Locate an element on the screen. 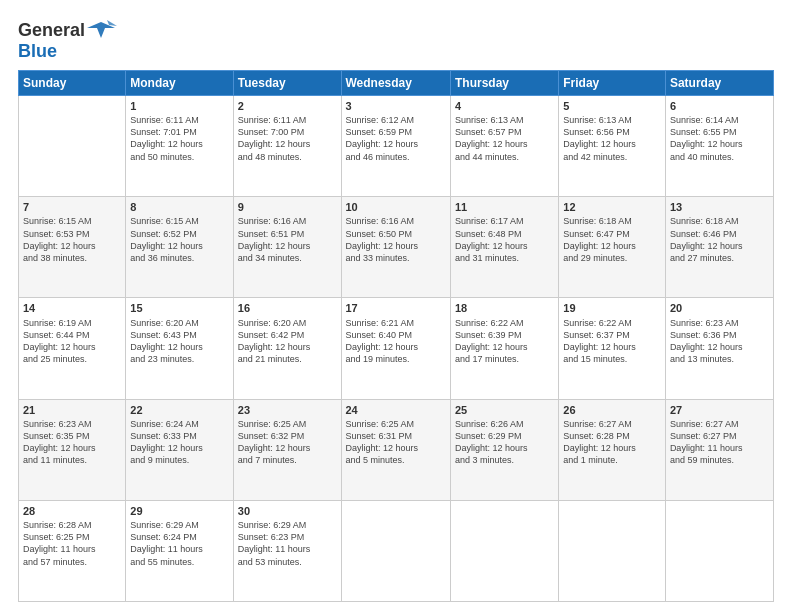 The width and height of the screenshot is (792, 612). day-number: 16 is located at coordinates (288, 308).